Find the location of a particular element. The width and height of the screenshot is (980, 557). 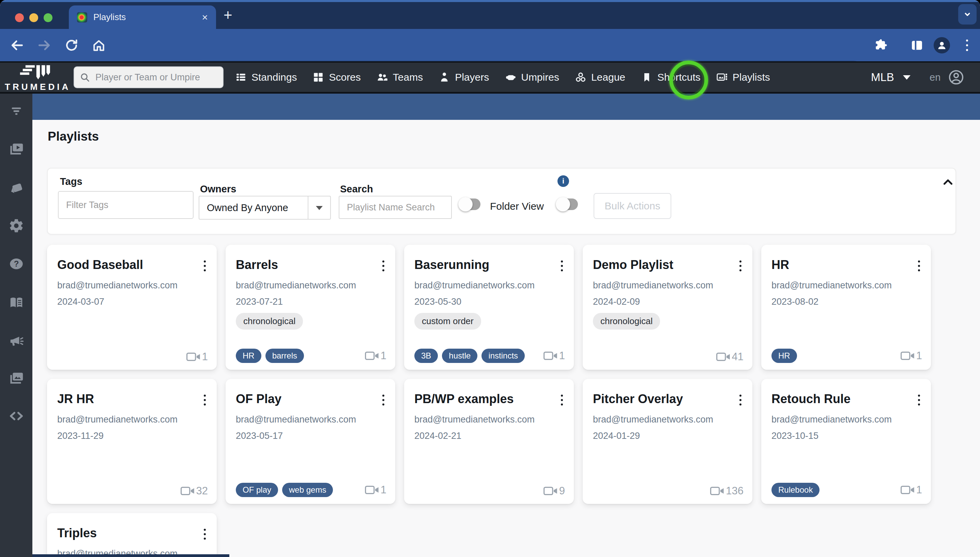

tab-search-button is located at coordinates (967, 15).